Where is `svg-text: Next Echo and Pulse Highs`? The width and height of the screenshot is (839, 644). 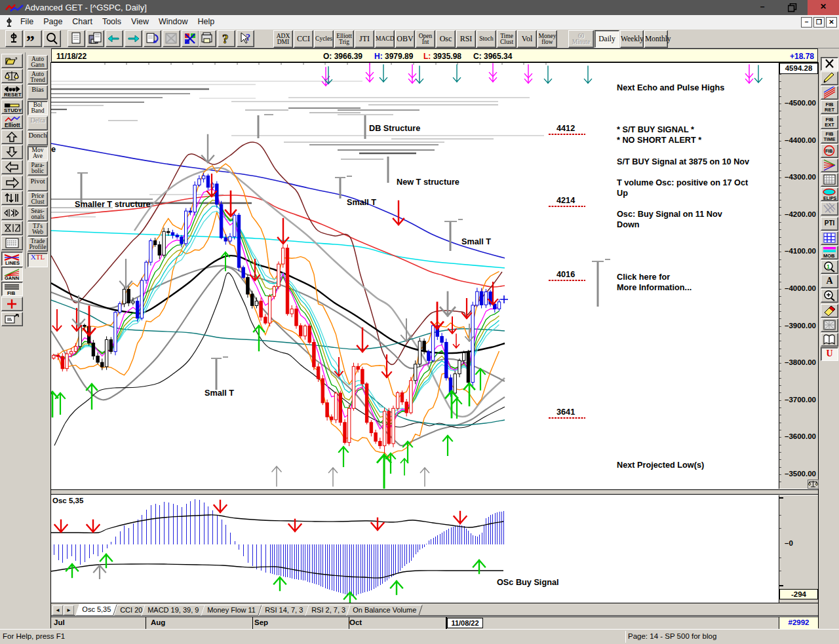
svg-text: Next Echo and Pulse Highs is located at coordinates (671, 88).